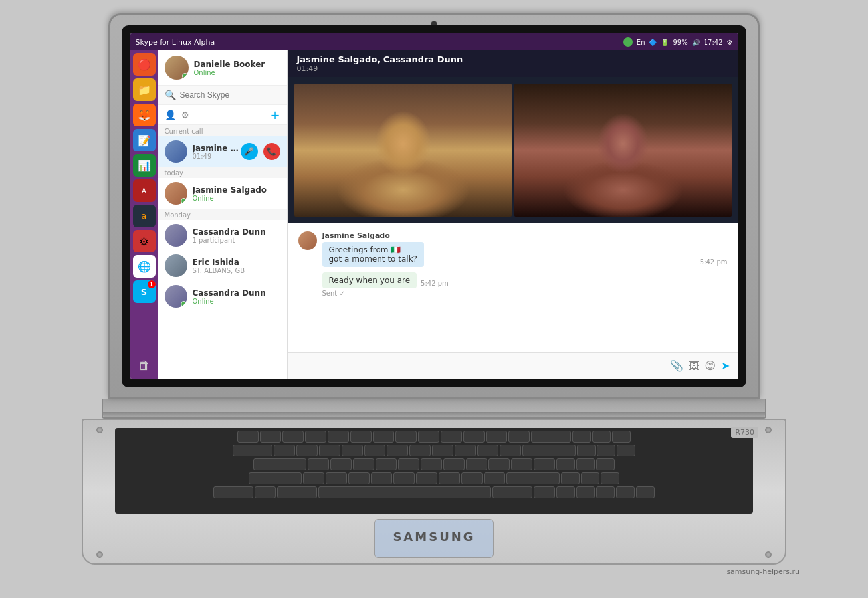 Image resolution: width=868 pixels, height=598 pixels. Describe the element at coordinates (570, 478) in the screenshot. I see `key-up` at that location.